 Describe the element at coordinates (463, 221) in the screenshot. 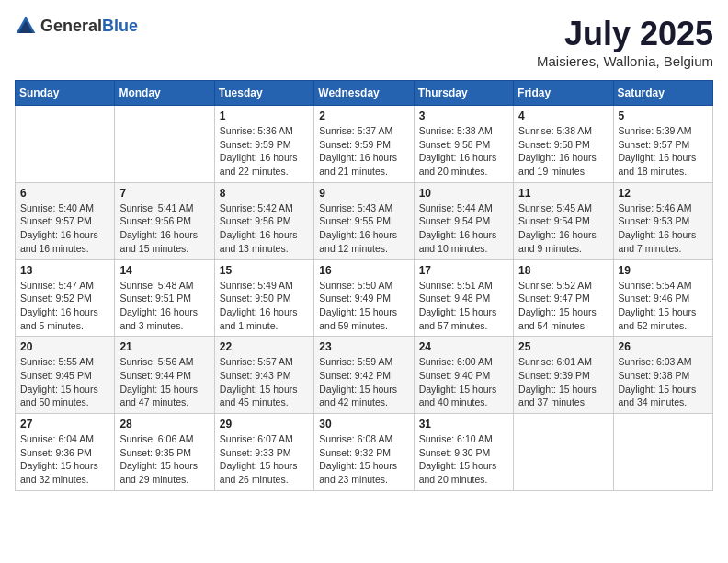

I see `table-row: 10Sunrise: 5:44 AM Sunset: 9:54 PM Dayli…` at that location.